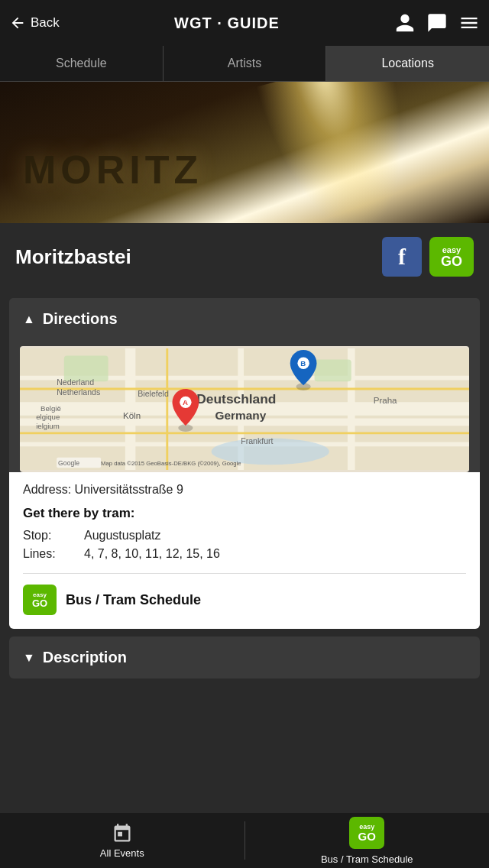 This screenshot has width=489, height=868. I want to click on stop-value: Augustusplatz, so click(122, 536).